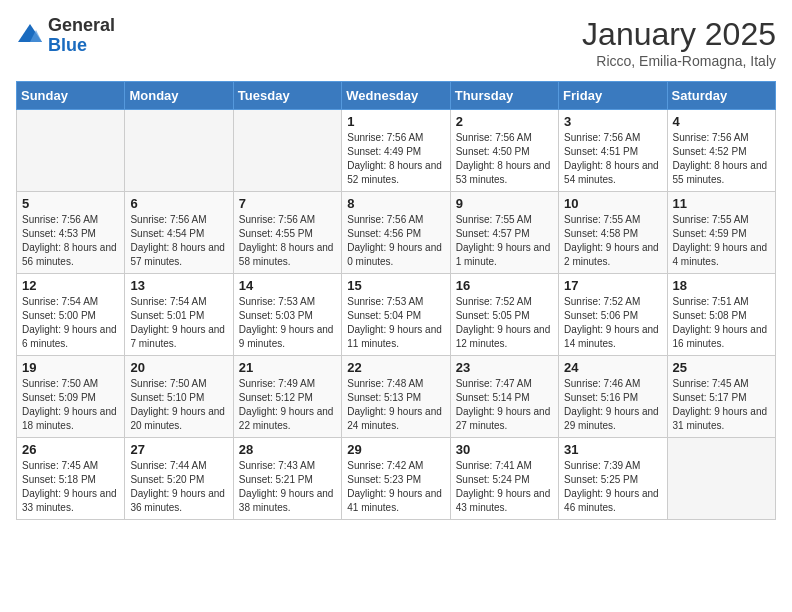 Image resolution: width=792 pixels, height=612 pixels. What do you see at coordinates (396, 487) in the screenshot?
I see `day-info: Sunrise: 7:42 AM Sunset: 5:23 PM Dayligh…` at bounding box center [396, 487].